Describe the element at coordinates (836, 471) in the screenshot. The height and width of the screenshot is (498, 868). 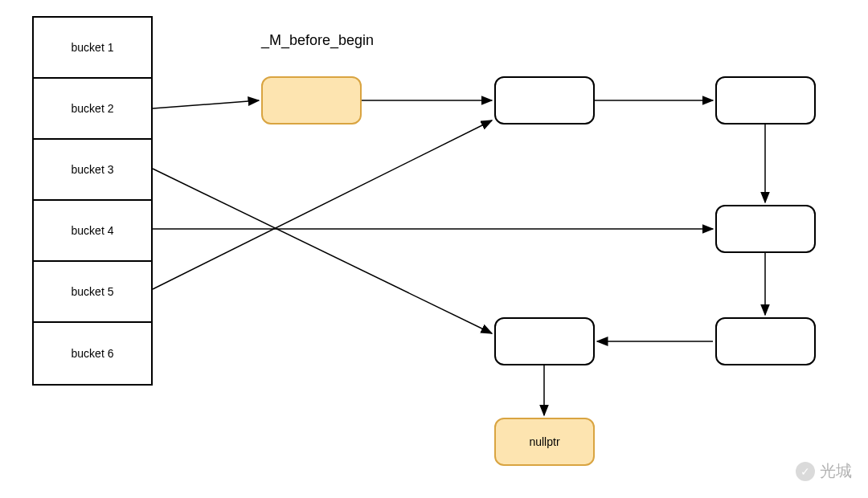
I see `watermark-text: 光城` at that location.